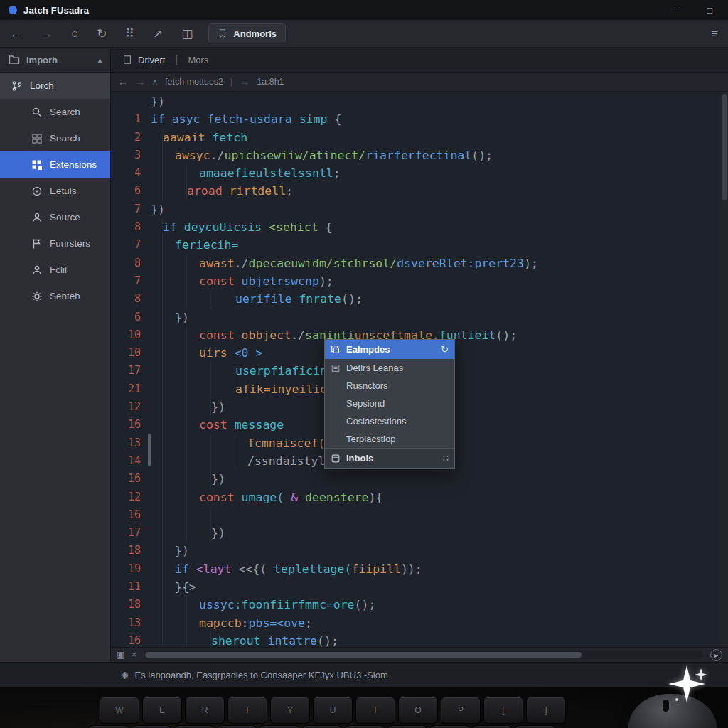  I want to click on breadcrumb-forward-icon: →, so click(140, 82).